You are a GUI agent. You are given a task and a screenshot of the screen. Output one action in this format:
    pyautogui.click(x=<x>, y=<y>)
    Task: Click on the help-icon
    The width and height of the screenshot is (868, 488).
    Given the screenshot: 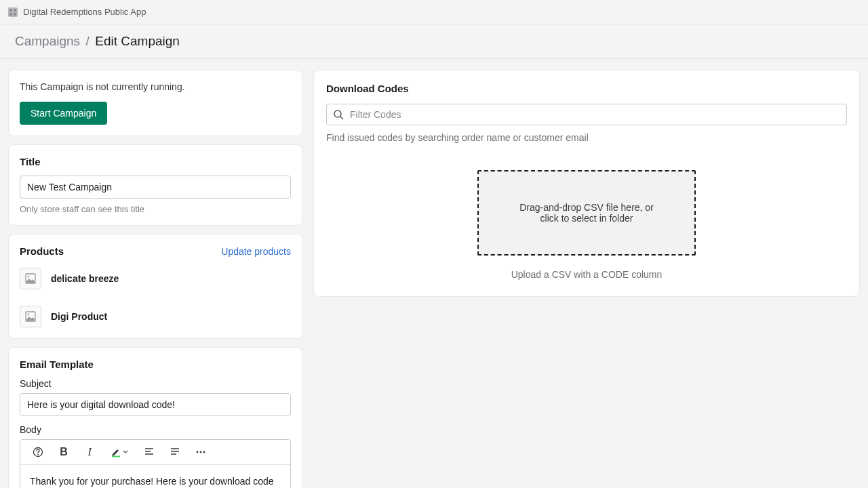 What is the action you would take?
    pyautogui.click(x=38, y=452)
    